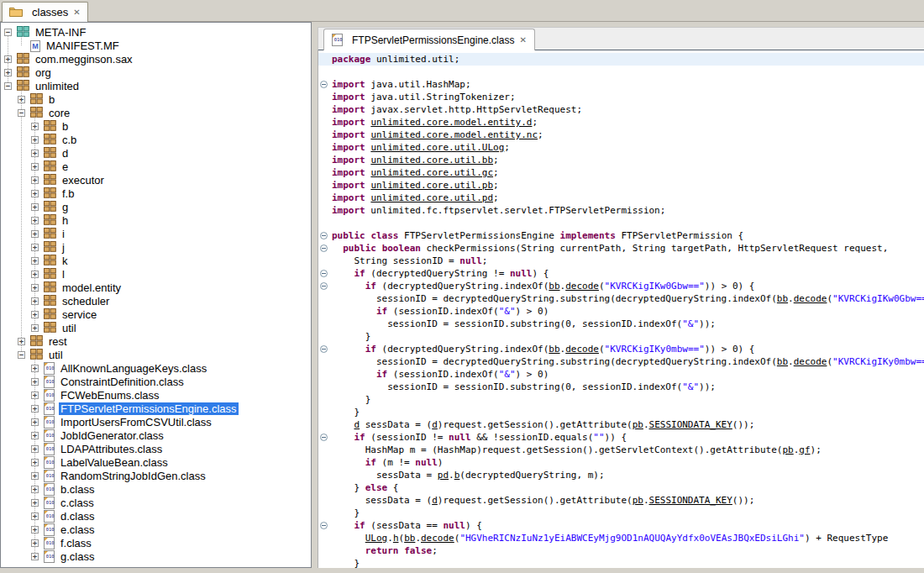  Describe the element at coordinates (622, 185) in the screenshot. I see `code-line: import unlimited.core.util.pb;` at that location.